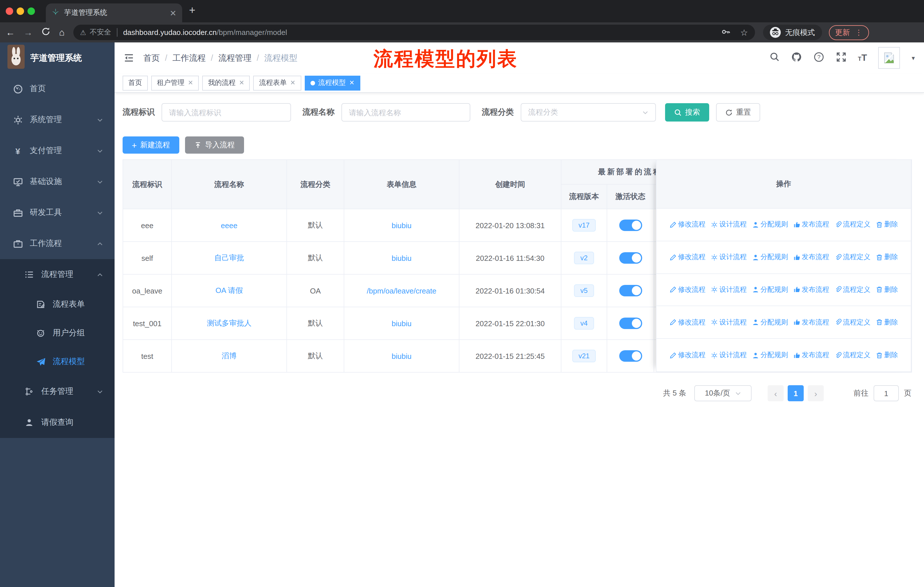 The image size is (924, 587). Describe the element at coordinates (726, 32) in the screenshot. I see `password-key-icon` at that location.